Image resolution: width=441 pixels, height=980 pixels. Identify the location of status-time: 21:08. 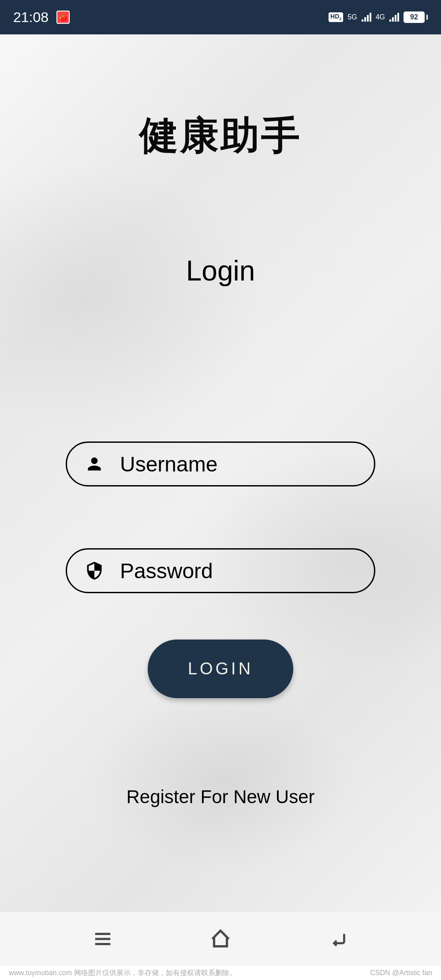
(31, 18).